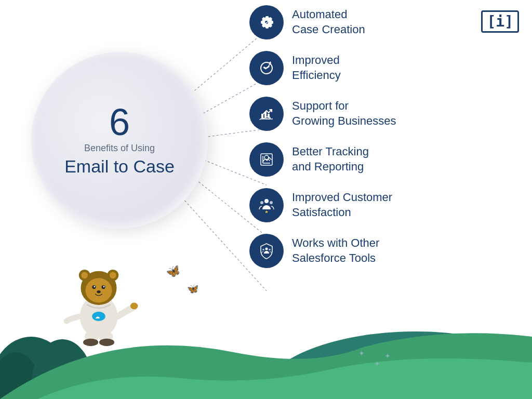  Describe the element at coordinates (267, 251) in the screenshot. I see `shield-check-icon` at that location.